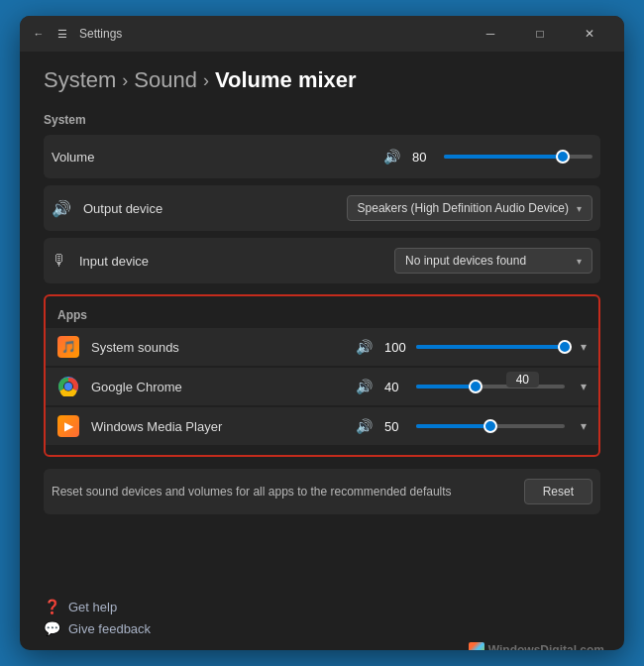 The height and width of the screenshot is (666, 644). Describe the element at coordinates (287, 492) in the screenshot. I see `reset-text: Reset sound devices and volumes for all …` at that location.